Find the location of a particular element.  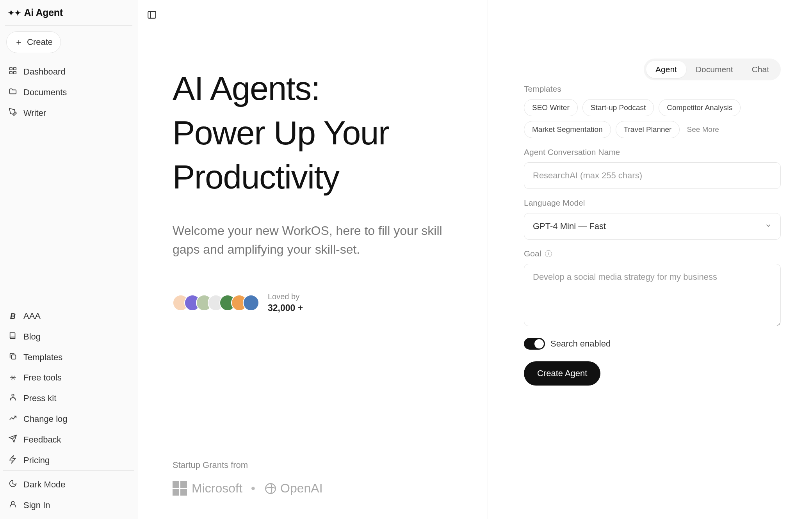

sparkle-icon: ✳ is located at coordinates (13, 378).